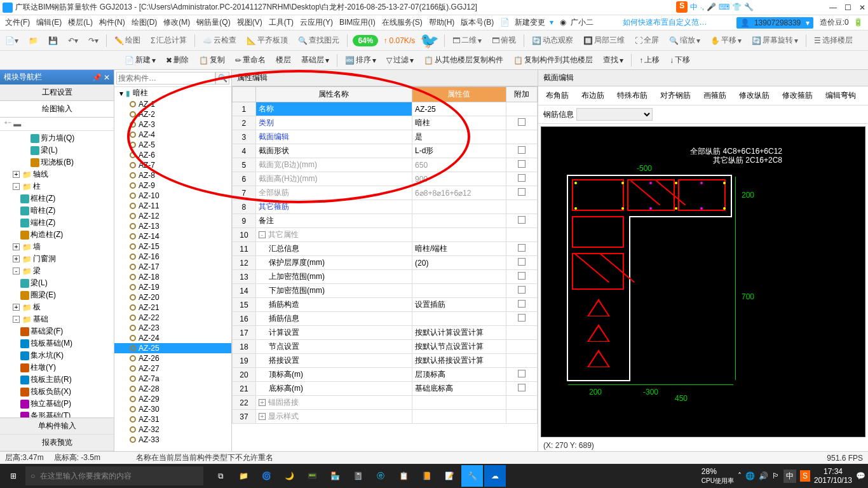  What do you see at coordinates (266, 476) in the screenshot?
I see `tb-app2-icon: 🌀` at bounding box center [266, 476].